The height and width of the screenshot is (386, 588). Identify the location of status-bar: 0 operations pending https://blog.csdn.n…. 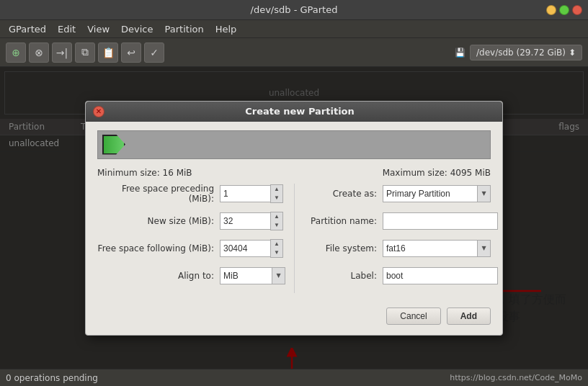
(294, 377).